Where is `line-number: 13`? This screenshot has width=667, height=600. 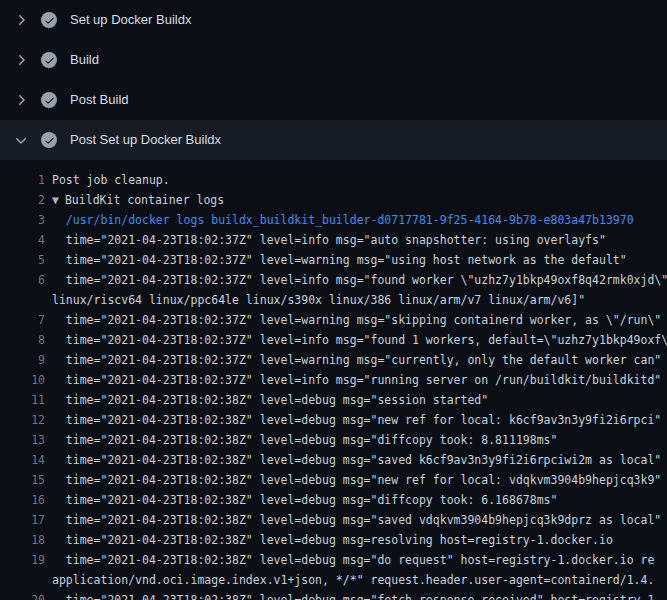
line-number: 13 is located at coordinates (22, 440).